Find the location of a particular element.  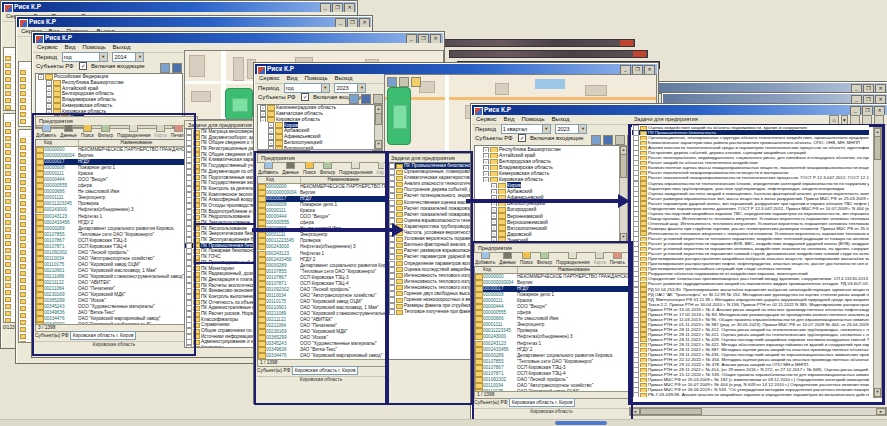

toolbar-button: Печать is located at coordinates (618, 258).